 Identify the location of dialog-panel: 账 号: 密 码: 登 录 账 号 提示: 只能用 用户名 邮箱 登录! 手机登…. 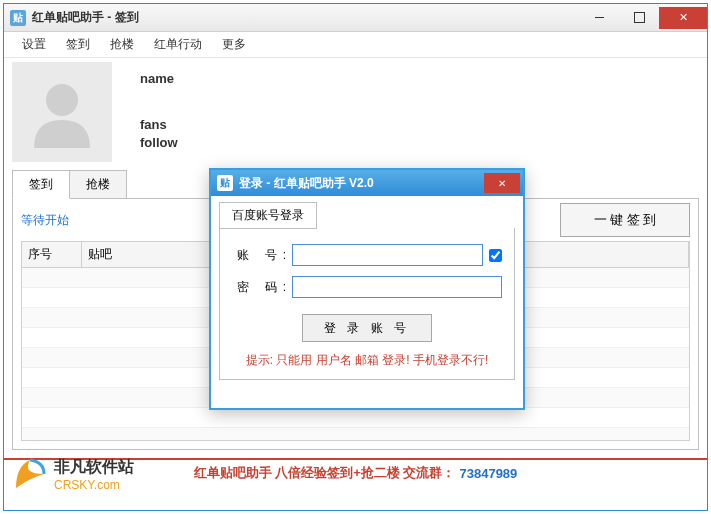
(367, 304).